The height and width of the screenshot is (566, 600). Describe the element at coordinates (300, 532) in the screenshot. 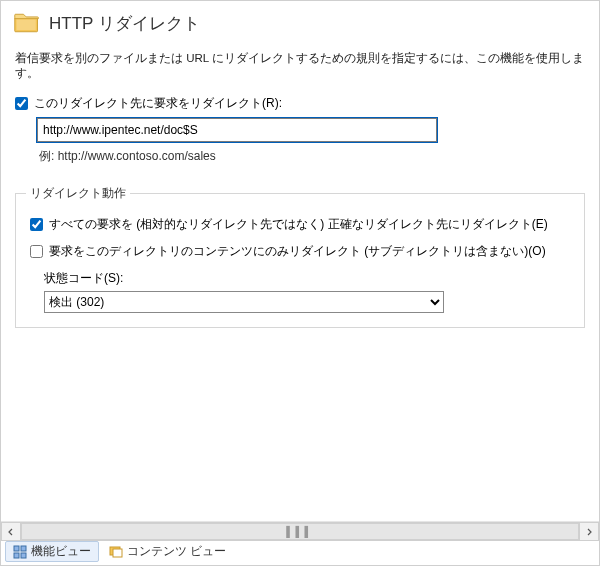

I see `scroll-track: ▌▌▌` at that location.